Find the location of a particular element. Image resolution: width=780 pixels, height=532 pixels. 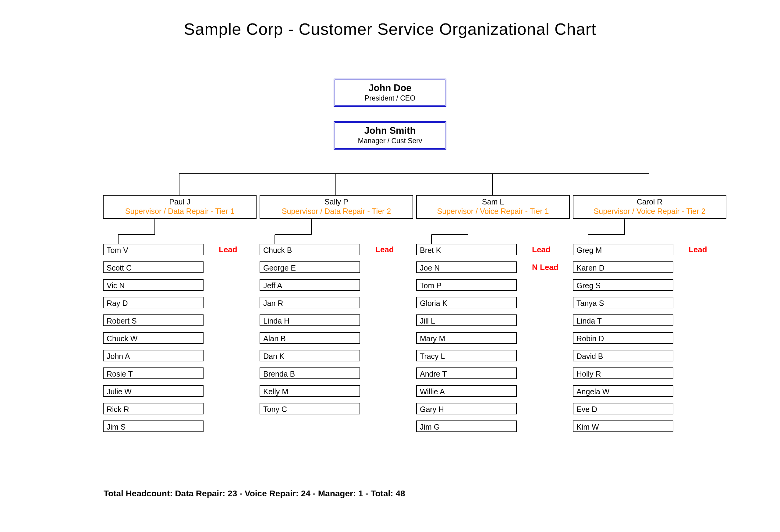

member-box: Jill L is located at coordinates (467, 320).